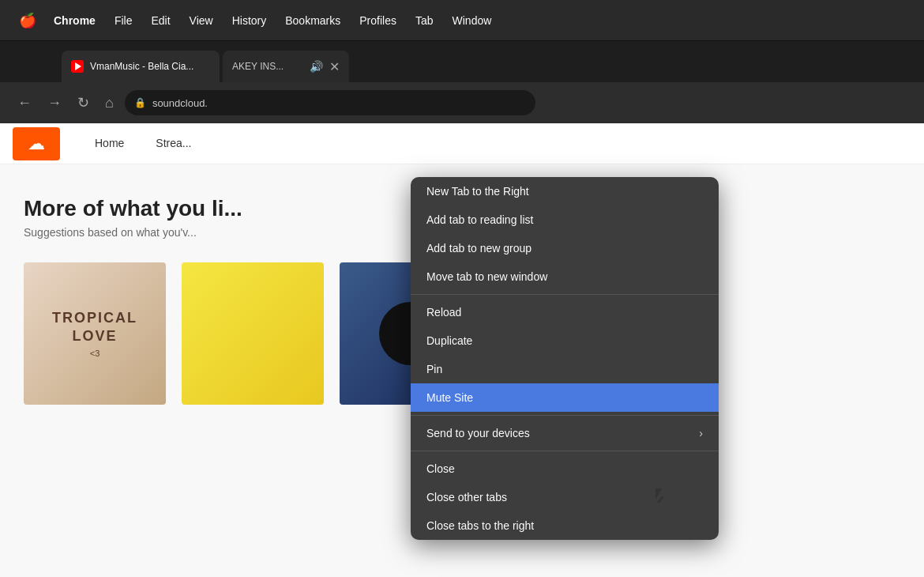  What do you see at coordinates (201, 21) in the screenshot?
I see `menubar-view: View` at bounding box center [201, 21].